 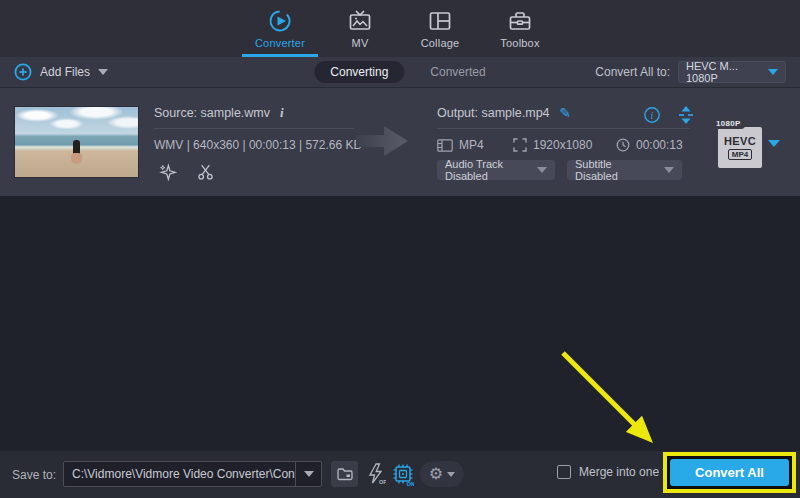 What do you see at coordinates (400, 72) in the screenshot?
I see `toolbar: Add Files Converting Converted Convert A…` at bounding box center [400, 72].